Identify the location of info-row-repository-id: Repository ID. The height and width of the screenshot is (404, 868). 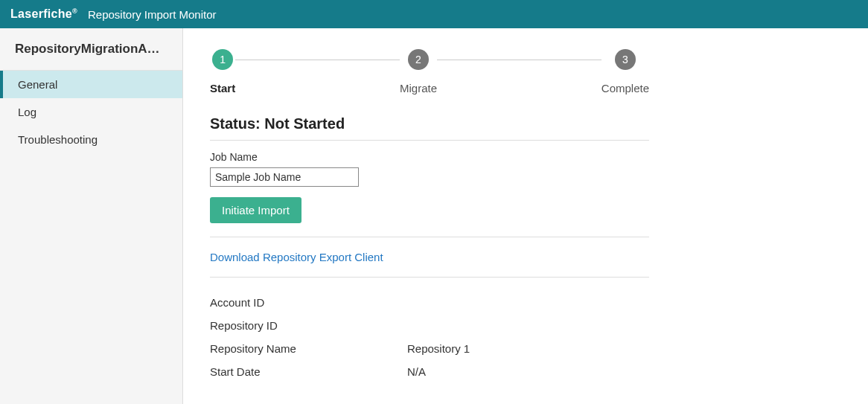
(430, 326).